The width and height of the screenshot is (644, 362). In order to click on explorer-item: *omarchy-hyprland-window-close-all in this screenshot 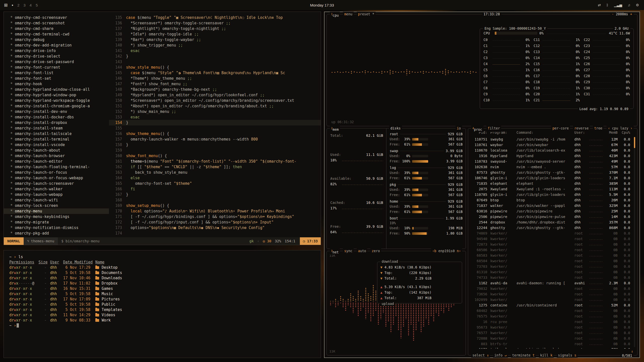, I will do `click(56, 89)`.